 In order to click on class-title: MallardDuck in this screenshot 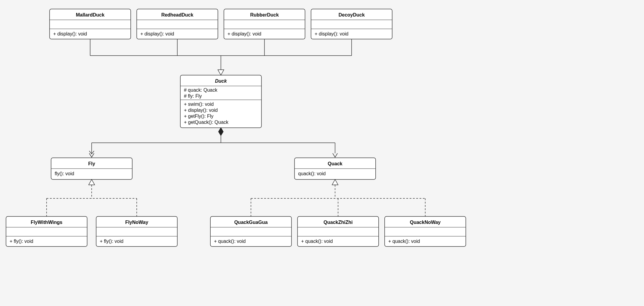, I will do `click(90, 15)`.